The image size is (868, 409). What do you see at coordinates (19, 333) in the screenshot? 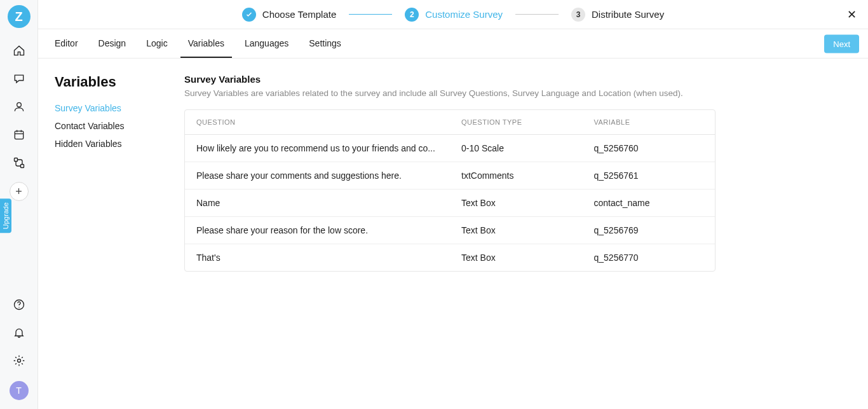
I see `bell-icon` at bounding box center [19, 333].